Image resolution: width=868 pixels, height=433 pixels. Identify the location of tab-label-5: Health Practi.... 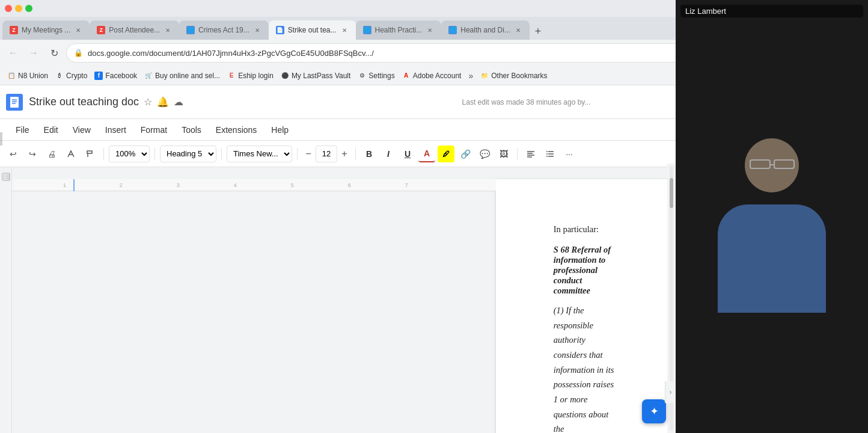
(399, 30).